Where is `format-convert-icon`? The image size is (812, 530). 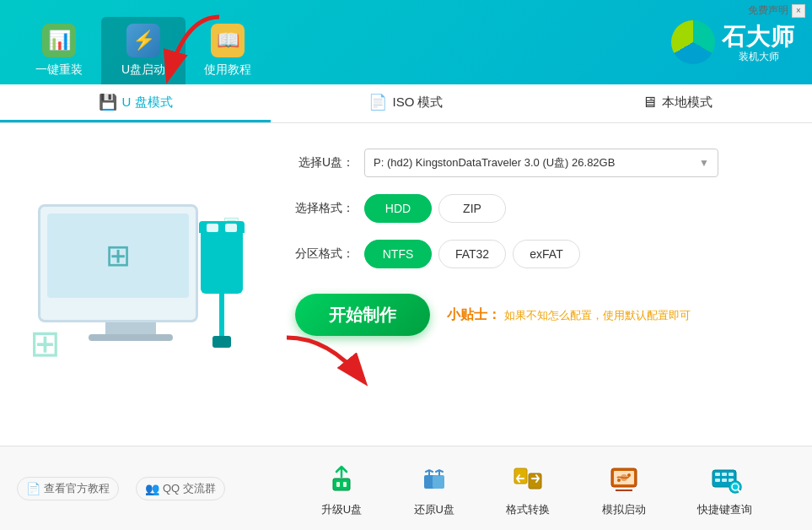 format-convert-icon is located at coordinates (528, 479).